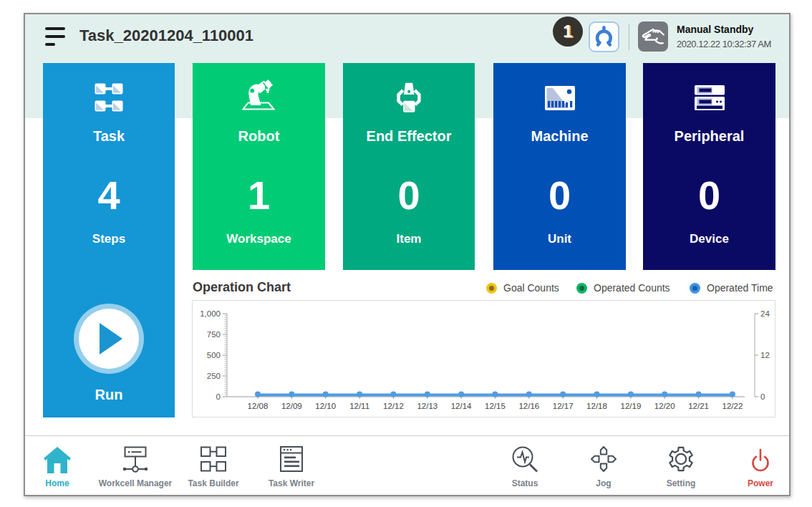 The image size is (812, 507). I want to click on svg-text: 12/14, so click(461, 406).